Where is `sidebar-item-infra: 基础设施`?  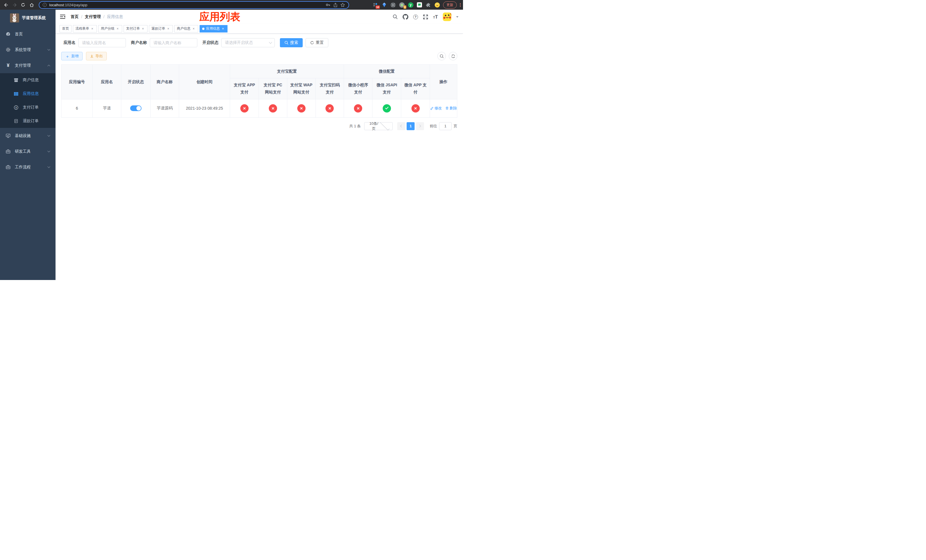
sidebar-item-infra: 基础设施 is located at coordinates (28, 136).